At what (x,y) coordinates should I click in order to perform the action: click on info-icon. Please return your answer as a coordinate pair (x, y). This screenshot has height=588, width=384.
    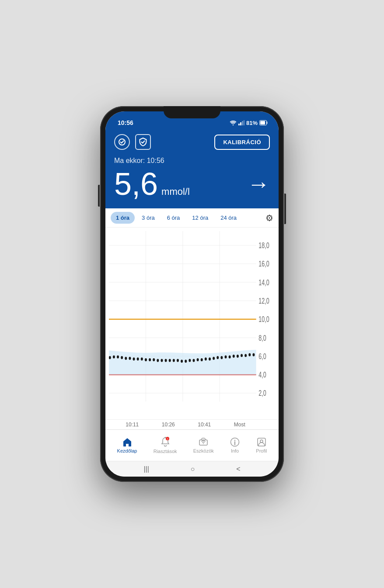
    Looking at the image, I should click on (235, 442).